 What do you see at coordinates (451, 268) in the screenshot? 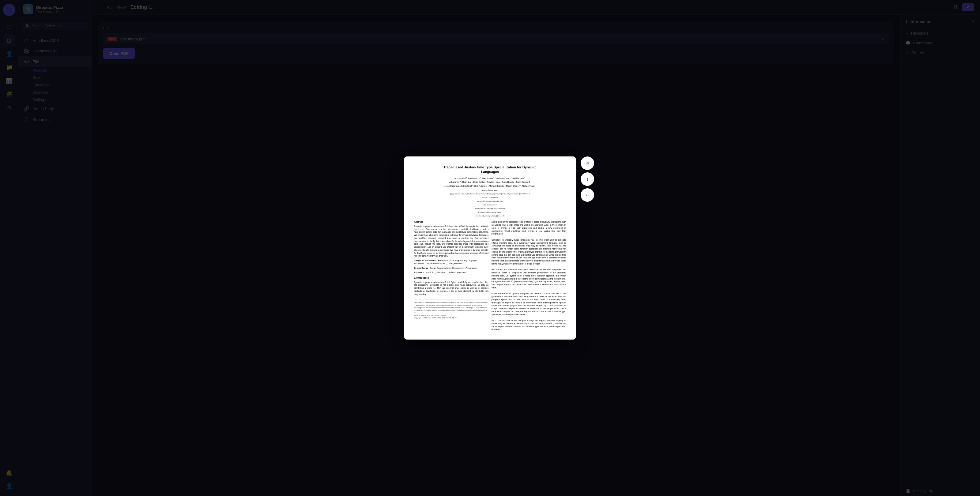
I see `pdf-general-terms: General Terms Design, Experimentation, M…` at bounding box center [451, 268].